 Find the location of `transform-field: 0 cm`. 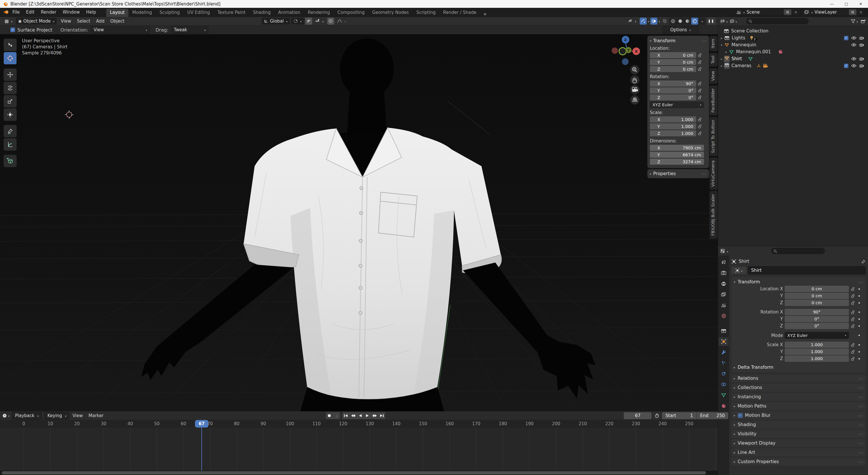

transform-field: 0 cm is located at coordinates (817, 296).